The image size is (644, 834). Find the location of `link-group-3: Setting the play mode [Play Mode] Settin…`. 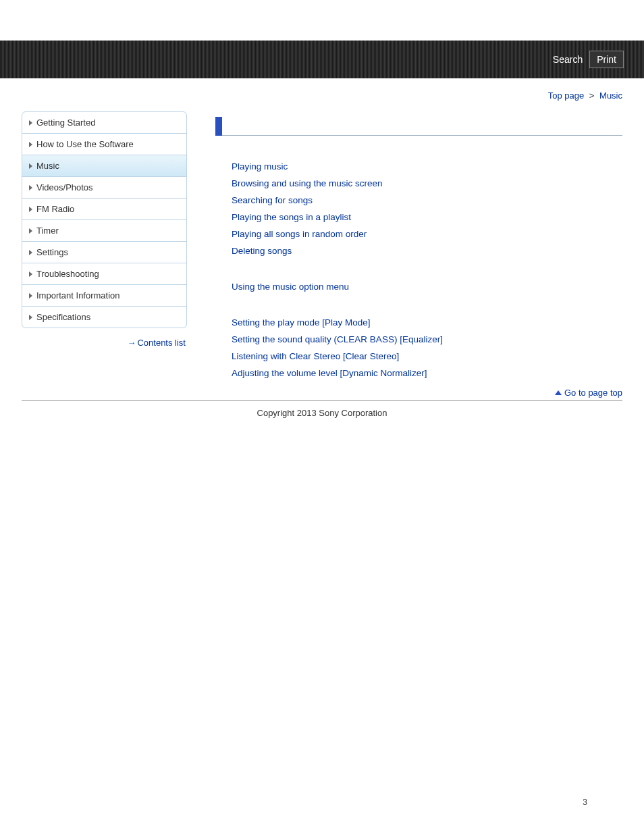

link-group-3: Setting the play mode [Play Mode] Settin… is located at coordinates (419, 348).